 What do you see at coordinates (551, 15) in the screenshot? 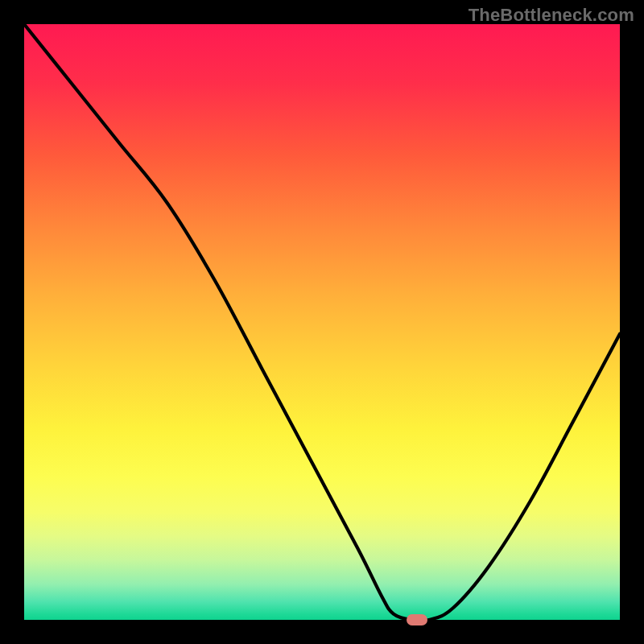
I see `watermark-text: TheBottleneck.com` at bounding box center [551, 15].